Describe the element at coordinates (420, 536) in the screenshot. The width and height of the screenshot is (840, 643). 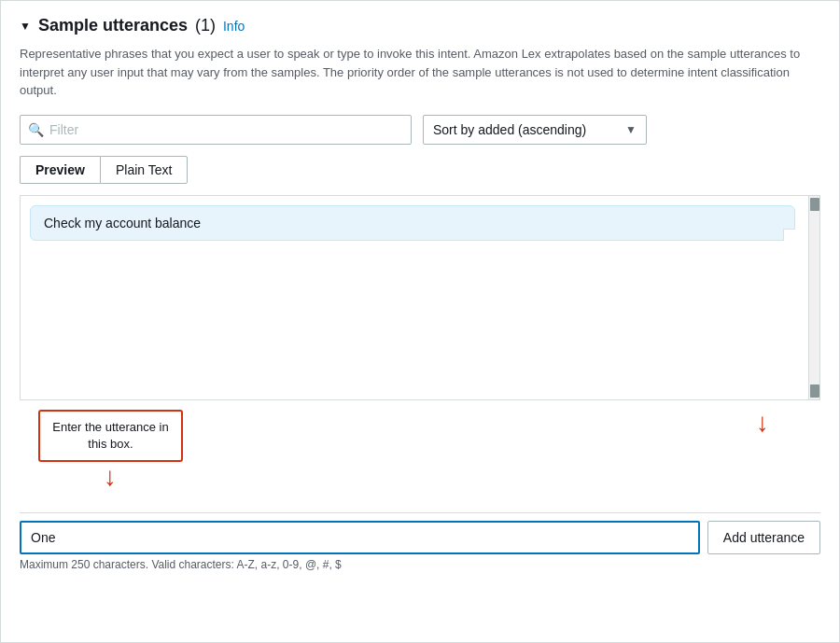
I see `bottom-input-row: Add utterance` at that location.